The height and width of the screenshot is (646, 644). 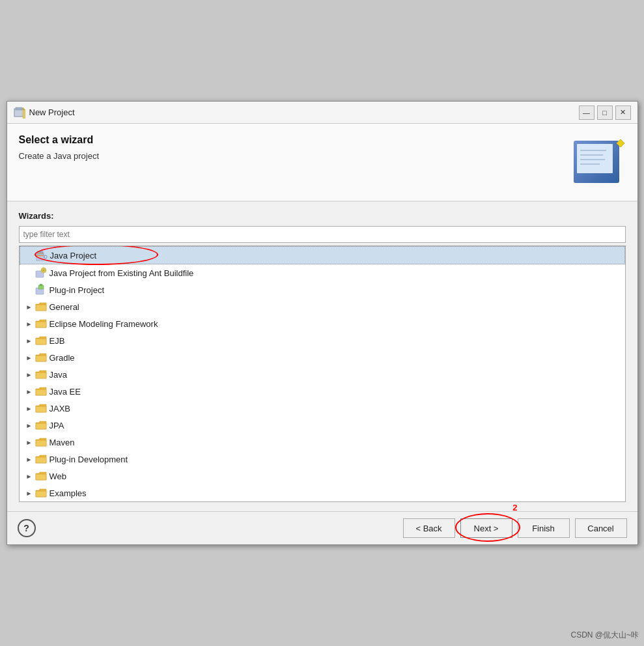 What do you see at coordinates (322, 527) in the screenshot?
I see `footer-section: ? < Back Next > 2 Finish Cancel` at bounding box center [322, 527].